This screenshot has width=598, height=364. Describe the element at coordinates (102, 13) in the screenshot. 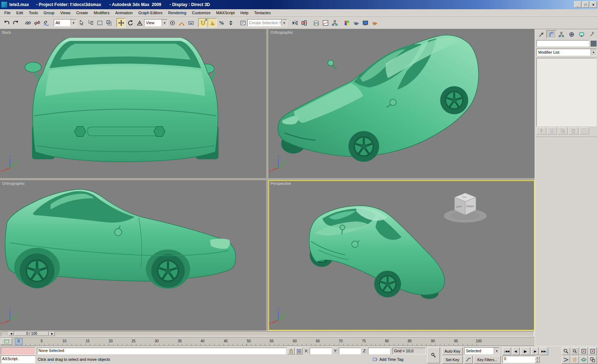

I see `menu-item-modifiers: Modifiers` at that location.